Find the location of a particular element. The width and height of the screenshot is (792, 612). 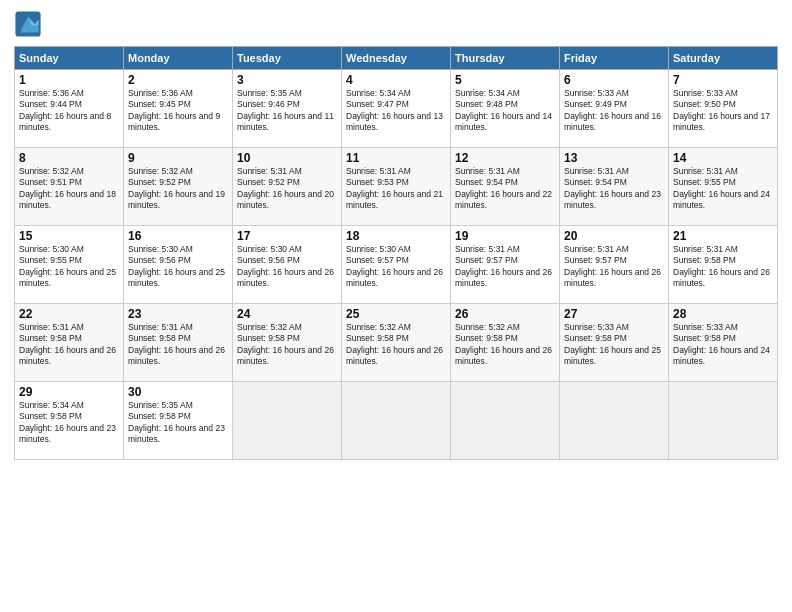

day-number: 21 is located at coordinates (723, 236).